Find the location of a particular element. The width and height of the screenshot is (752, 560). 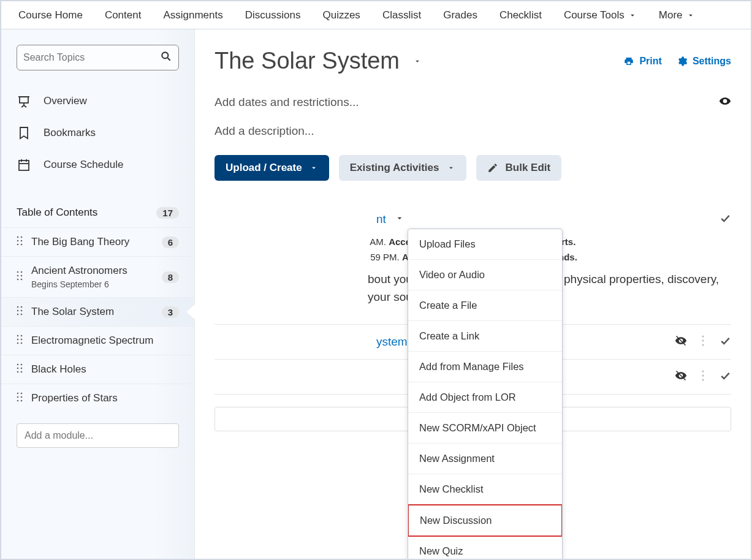

print-button: Print is located at coordinates (642, 61).